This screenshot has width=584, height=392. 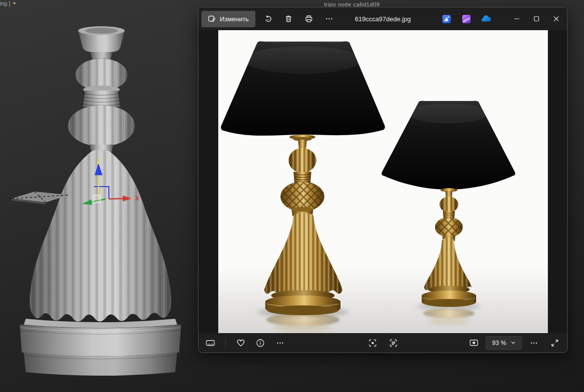 I want to click on zoom-dropdown: 93 %, so click(x=504, y=343).